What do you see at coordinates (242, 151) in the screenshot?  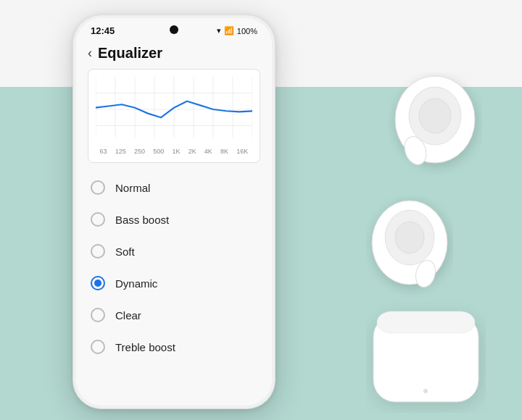 I see `eq-label-16k: 16K` at bounding box center [242, 151].